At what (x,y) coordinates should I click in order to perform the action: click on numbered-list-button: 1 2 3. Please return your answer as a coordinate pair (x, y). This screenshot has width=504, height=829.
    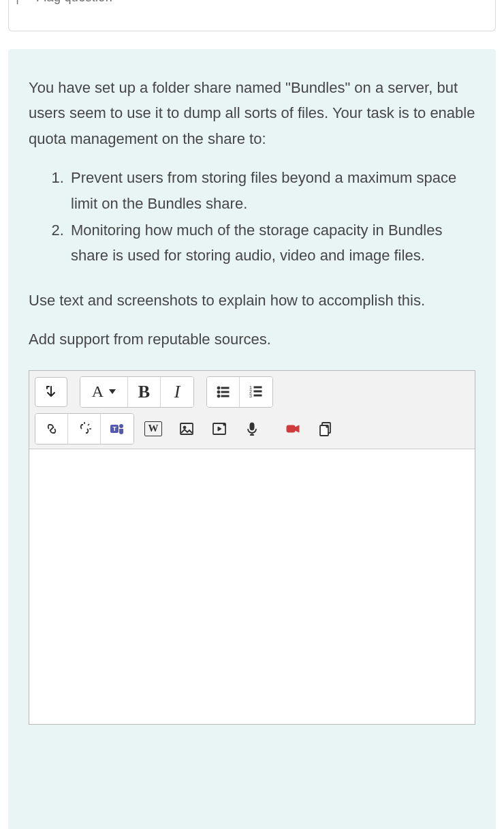
    Looking at the image, I should click on (256, 392).